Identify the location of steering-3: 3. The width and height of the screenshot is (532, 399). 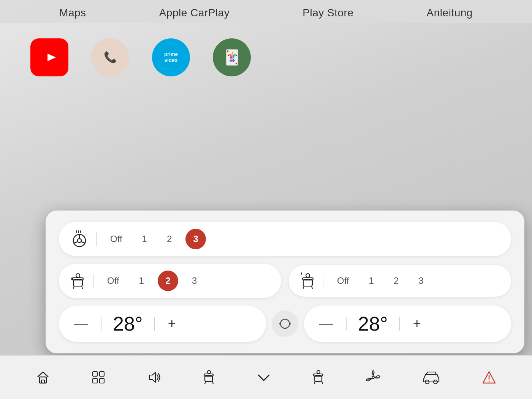
(196, 239).